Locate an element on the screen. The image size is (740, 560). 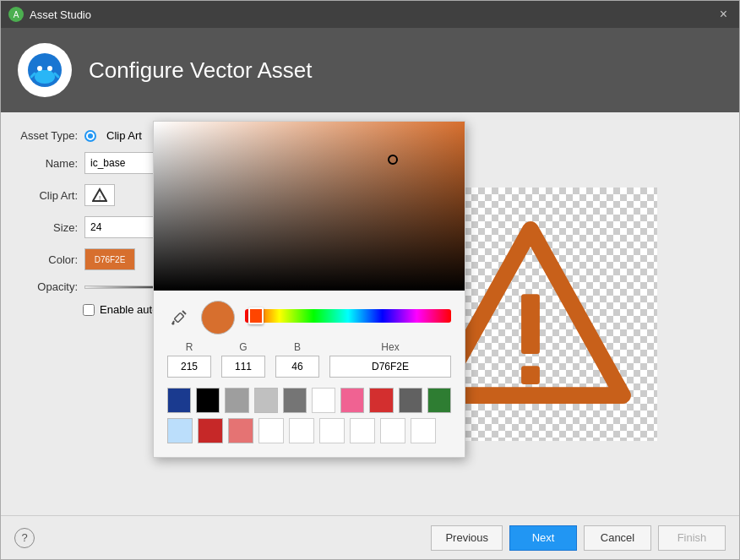
cancel-button: Cancel is located at coordinates (618, 538).